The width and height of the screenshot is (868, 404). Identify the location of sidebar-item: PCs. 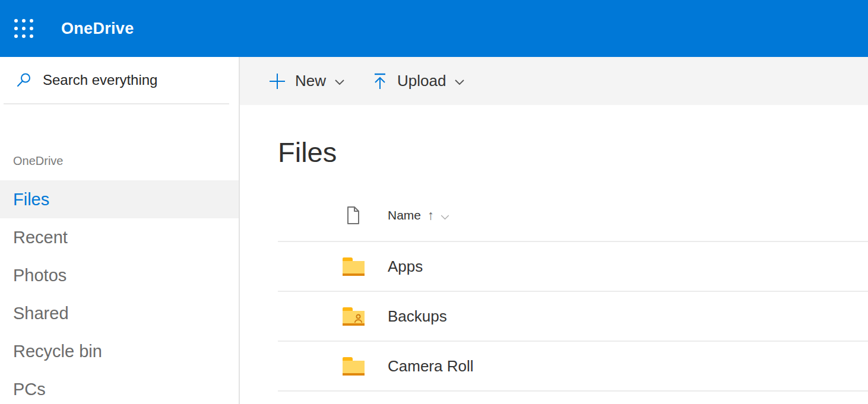
(119, 387).